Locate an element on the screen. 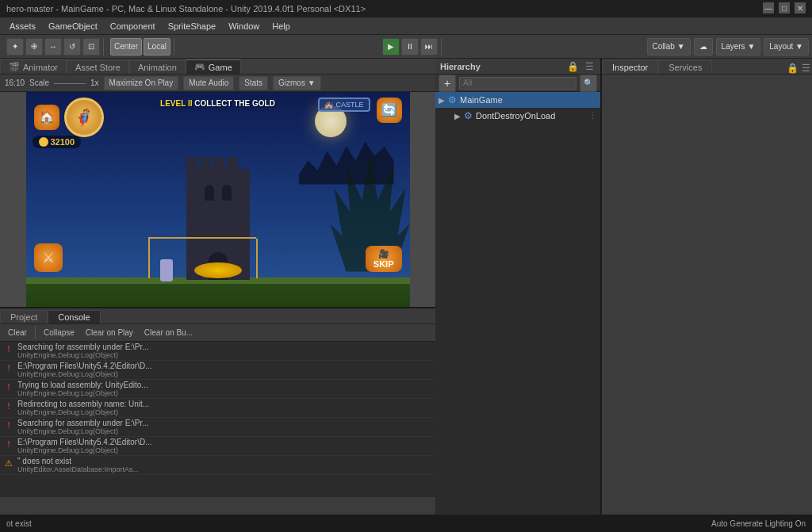 Image resolution: width=812 pixels, height=532 pixels. menu-bar: Assets GameObject Component SpriteShape … is located at coordinates (406, 26).